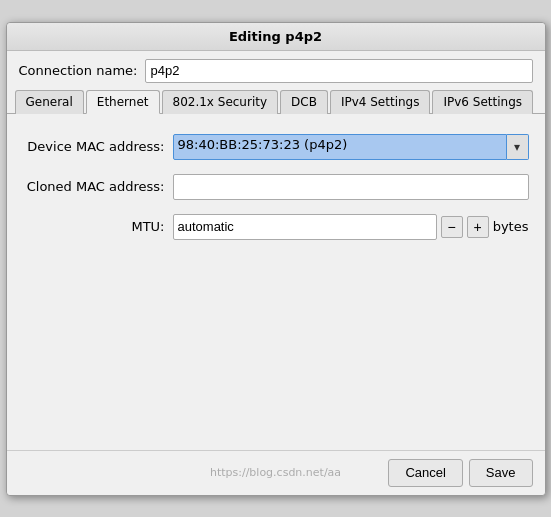 The image size is (551, 517). I want to click on tab-bar: General Ethernet 802.1x Security DCB IPv…, so click(276, 102).